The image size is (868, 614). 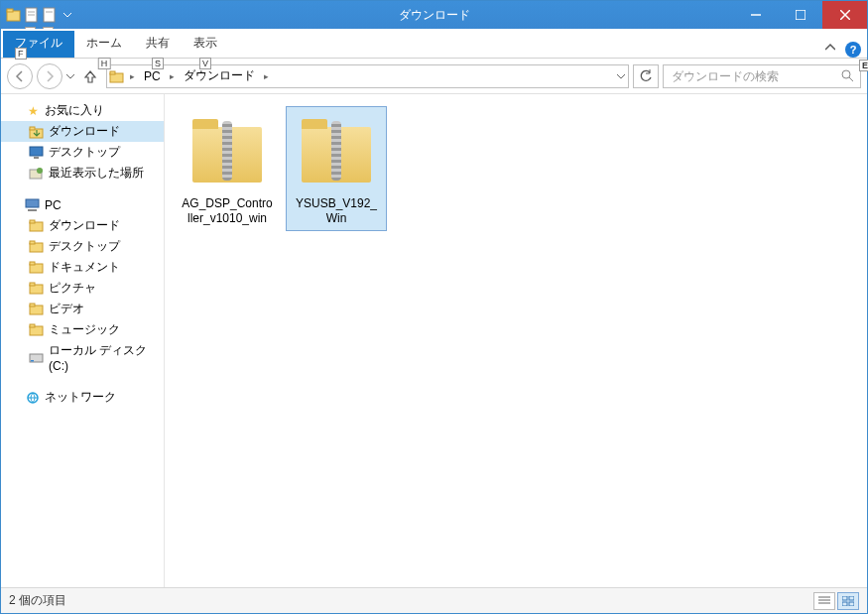 What do you see at coordinates (621, 76) in the screenshot?
I see `address-dropdown-icon` at bounding box center [621, 76].